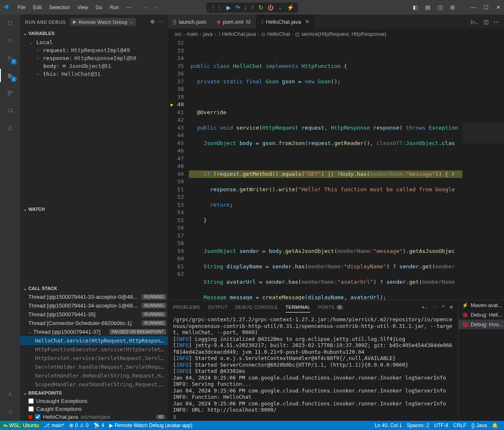 The height and width of the screenshot is (430, 504). I want to click on terminal-item: 🐞Debug: Invo..., so click(481, 324).